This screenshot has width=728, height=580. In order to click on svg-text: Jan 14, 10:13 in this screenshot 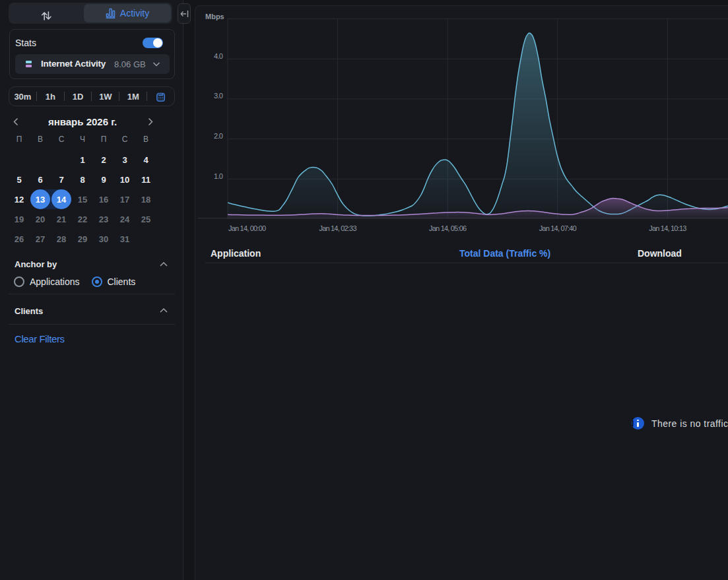, I will do `click(668, 228)`.